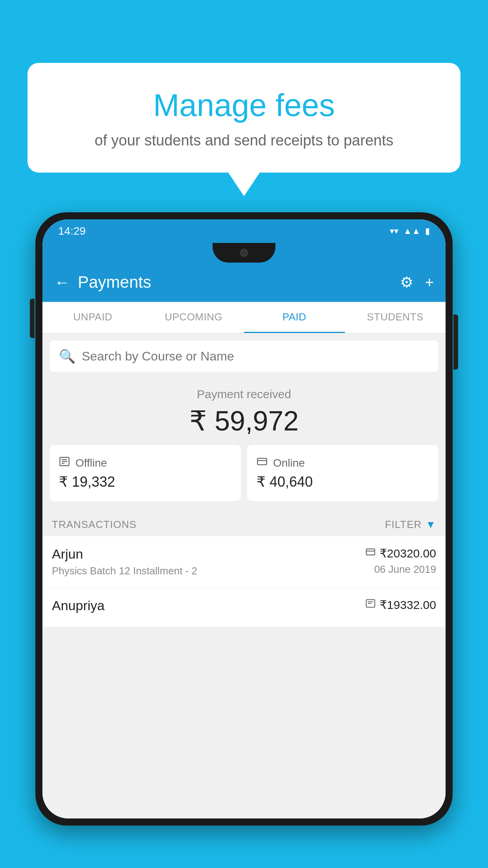  What do you see at coordinates (295, 318) in the screenshot?
I see `tab-paid: PAID` at bounding box center [295, 318].